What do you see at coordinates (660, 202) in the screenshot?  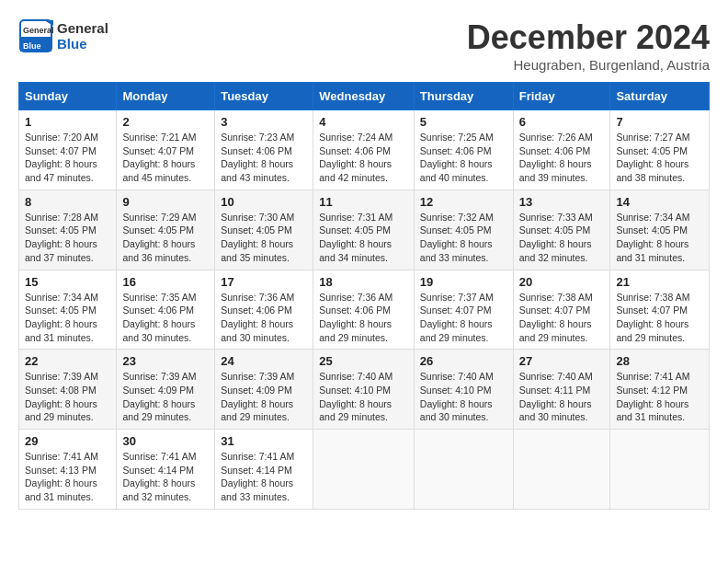 I see `day-number: 14` at bounding box center [660, 202].